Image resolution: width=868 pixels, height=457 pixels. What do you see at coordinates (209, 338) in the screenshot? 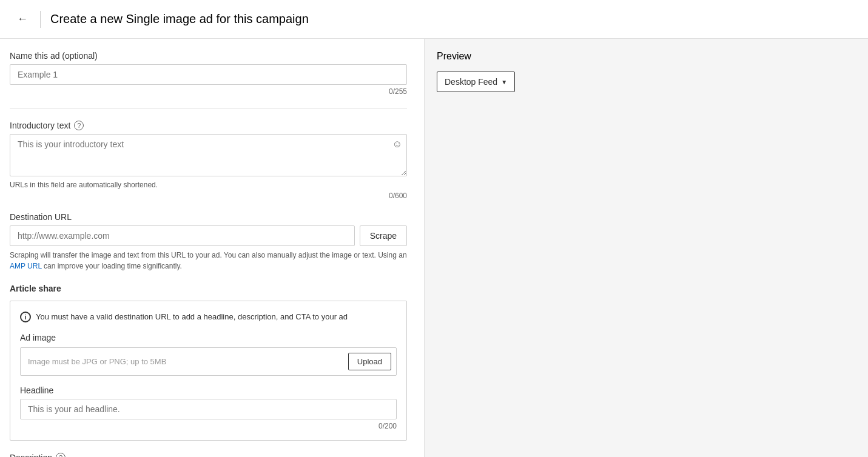
I see `ad-image-label: Ad image` at bounding box center [209, 338].